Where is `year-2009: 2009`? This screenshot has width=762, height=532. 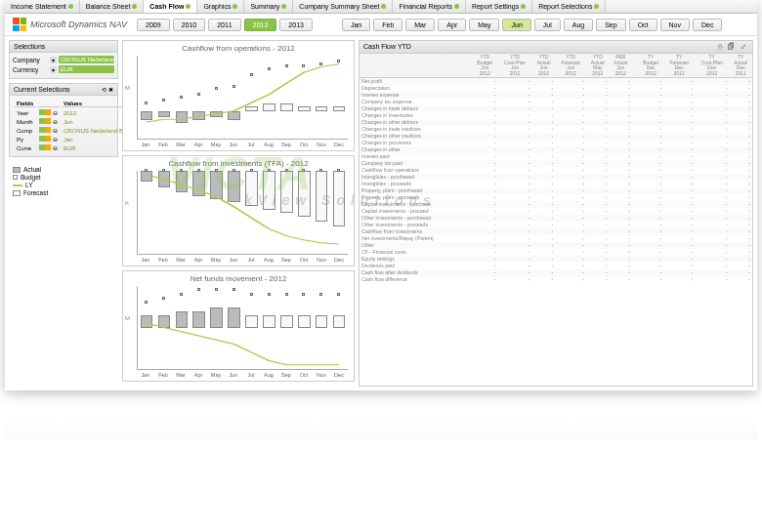
year-2009: 2009 is located at coordinates (153, 25).